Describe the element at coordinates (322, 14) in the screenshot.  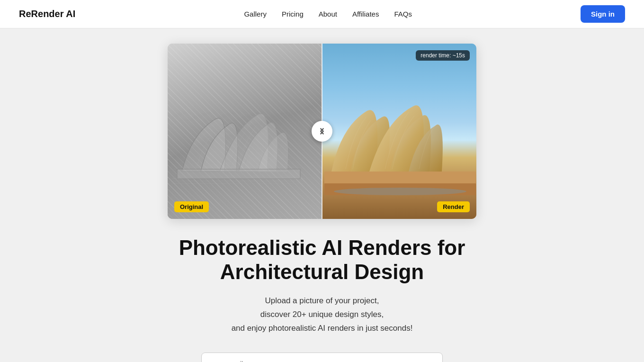
I see `navbar: ReRender AI Gallery Pricing About Affili…` at that location.